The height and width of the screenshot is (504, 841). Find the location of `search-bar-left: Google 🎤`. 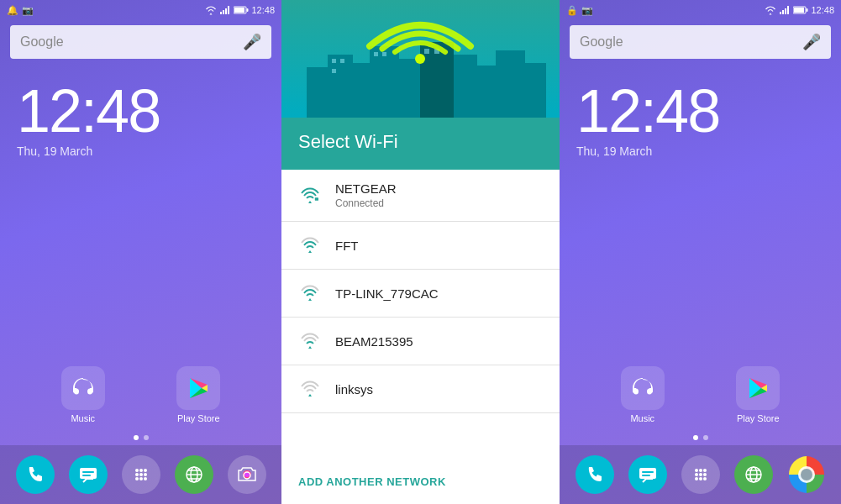

search-bar-left: Google 🎤 is located at coordinates (141, 42).